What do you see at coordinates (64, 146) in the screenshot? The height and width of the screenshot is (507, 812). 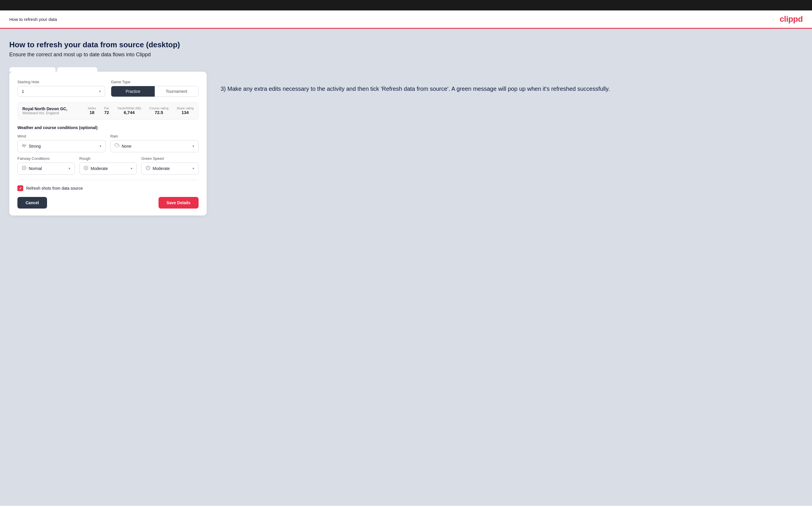 I see `wind-value: Strong` at bounding box center [64, 146].